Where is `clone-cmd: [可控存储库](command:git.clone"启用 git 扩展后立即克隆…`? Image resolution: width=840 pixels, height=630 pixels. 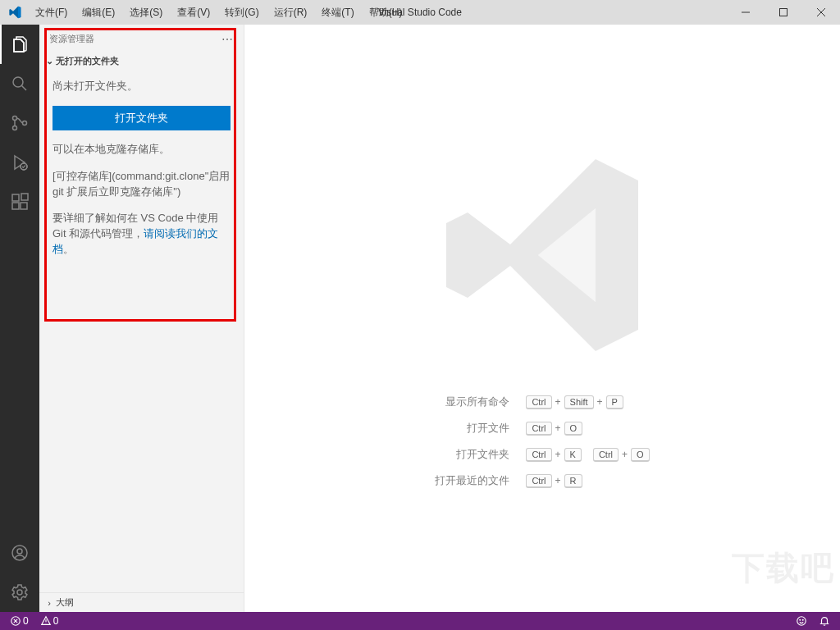 clone-cmd: [可控存储库](command:git.clone"启用 git 扩展后立即克隆… is located at coordinates (141, 185).